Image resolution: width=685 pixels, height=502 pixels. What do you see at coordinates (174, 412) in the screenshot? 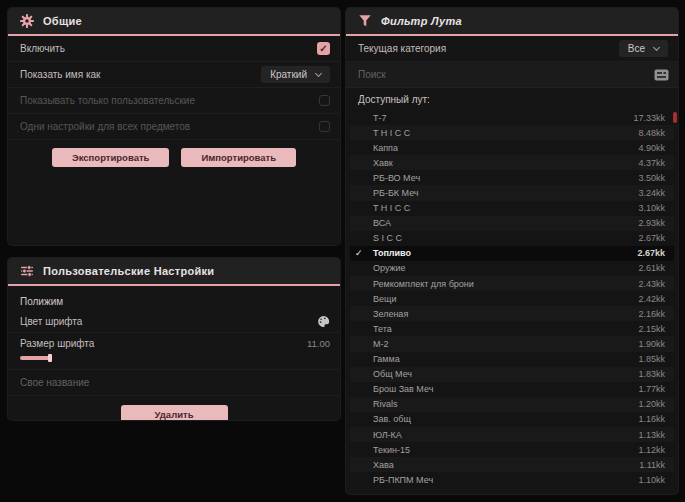
I see `delete-button: Удалить` at bounding box center [174, 412].